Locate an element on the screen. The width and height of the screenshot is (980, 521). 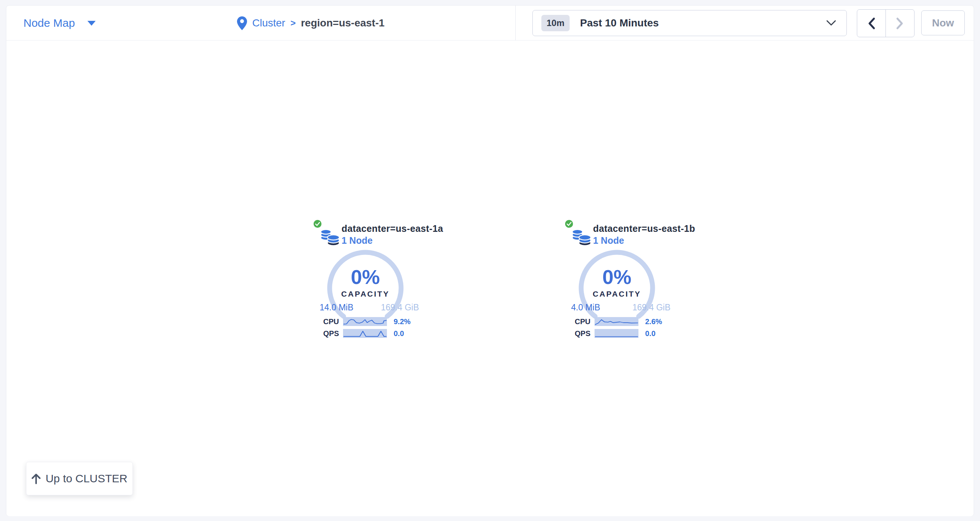
view-selector-dropdown: Node Map is located at coordinates (59, 23).